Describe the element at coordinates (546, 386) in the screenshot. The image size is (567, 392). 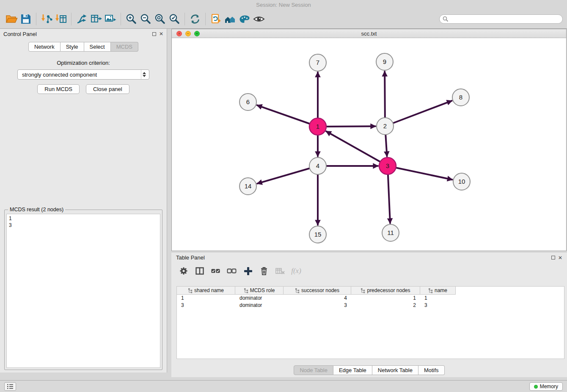
I see `memory-button: Memory` at that location.